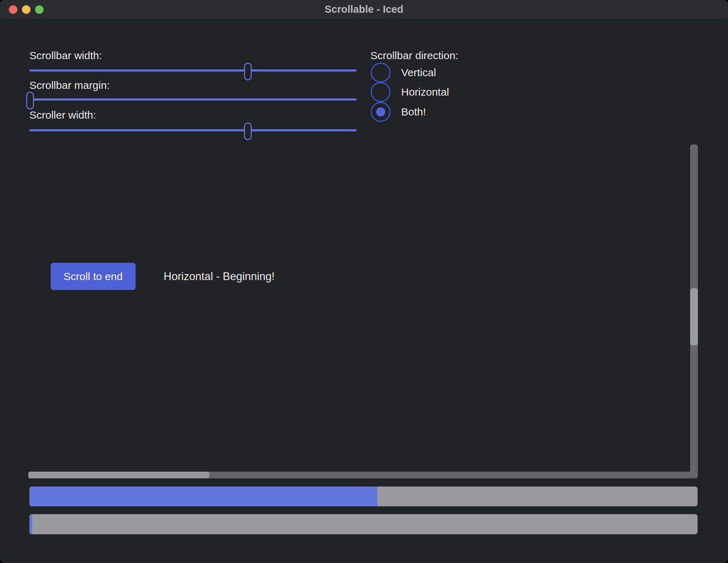 Image resolution: width=728 pixels, height=563 pixels. What do you see at coordinates (398, 112) in the screenshot?
I see `radio-both: Both!` at bounding box center [398, 112].